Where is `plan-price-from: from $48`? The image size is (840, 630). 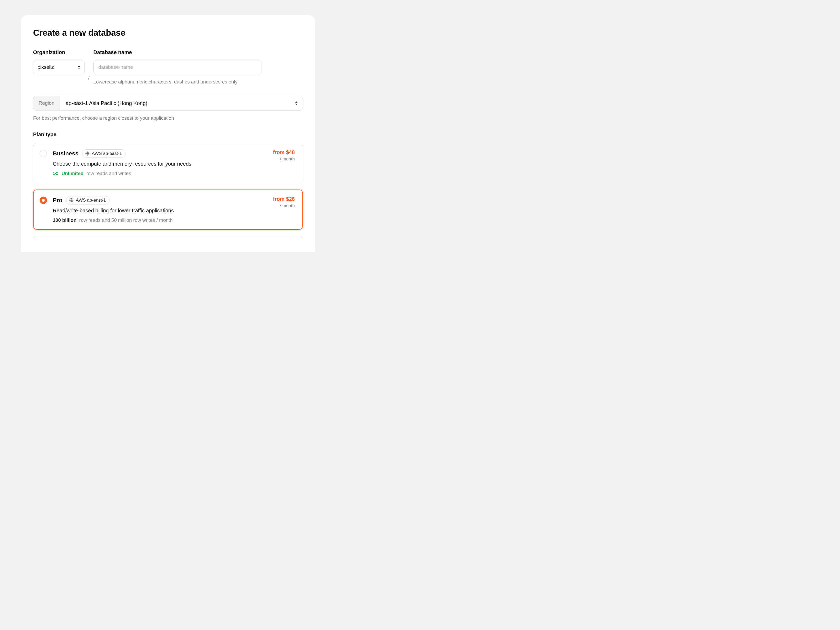 plan-price-from: from $48 is located at coordinates (284, 152).